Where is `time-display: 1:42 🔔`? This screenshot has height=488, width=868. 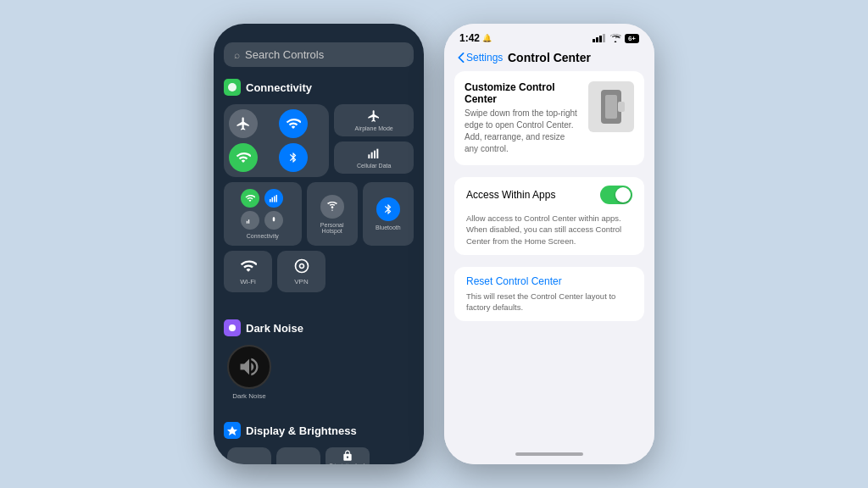 time-display: 1:42 🔔 is located at coordinates (476, 38).